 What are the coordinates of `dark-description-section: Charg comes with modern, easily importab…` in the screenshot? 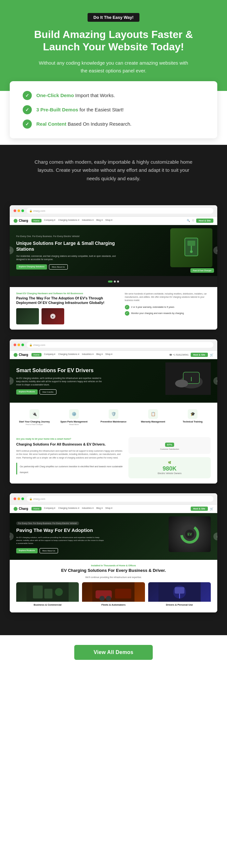 It's located at (114, 172).